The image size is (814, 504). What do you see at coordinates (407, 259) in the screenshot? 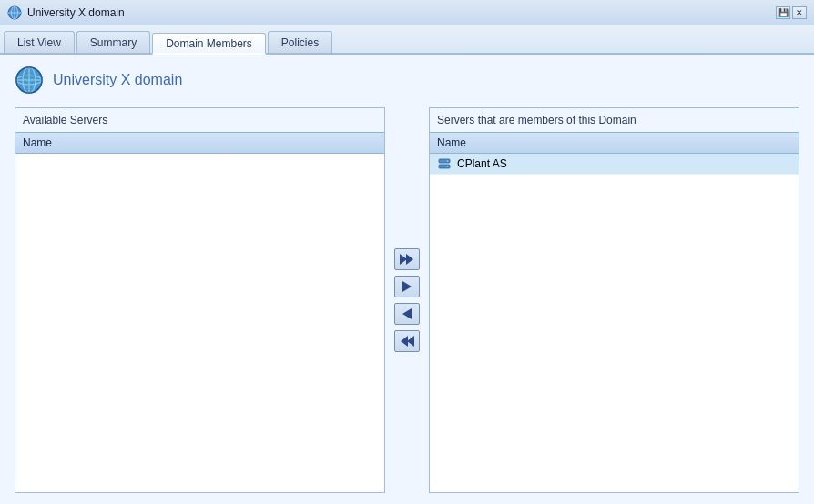
I see `add-all-icon` at bounding box center [407, 259].